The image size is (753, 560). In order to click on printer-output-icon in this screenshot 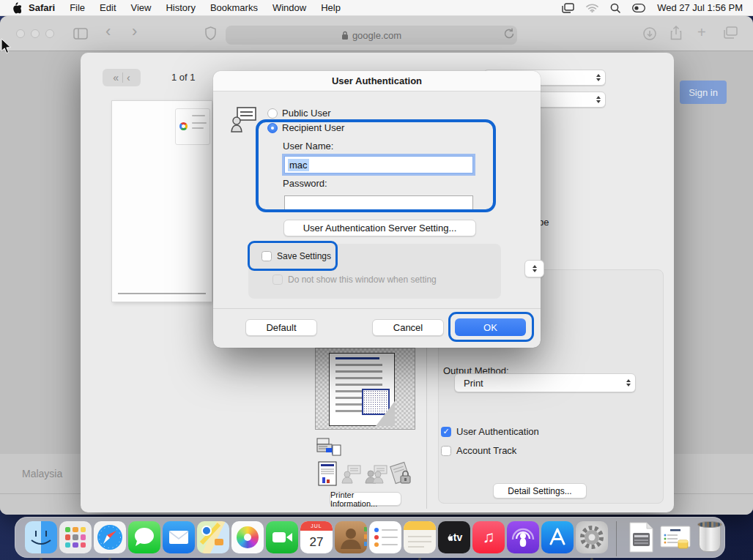, I will do `click(329, 447)`.